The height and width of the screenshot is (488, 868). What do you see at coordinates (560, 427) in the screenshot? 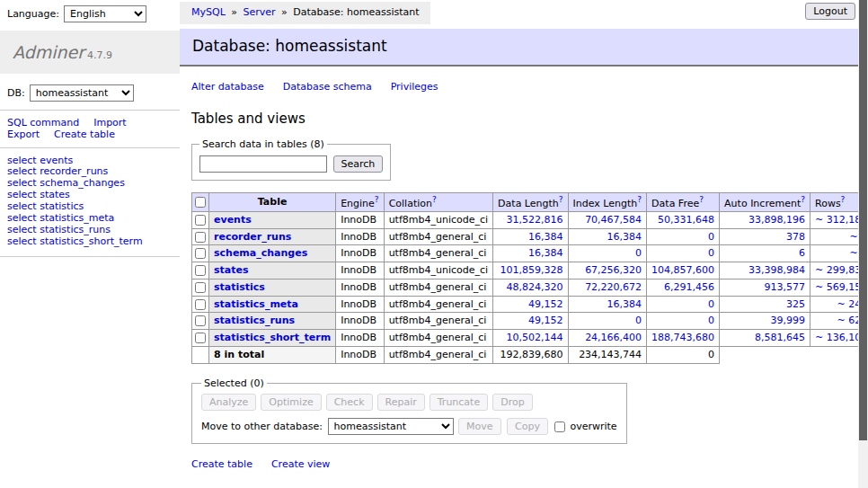
I see `overwrite-checkbox` at bounding box center [560, 427].